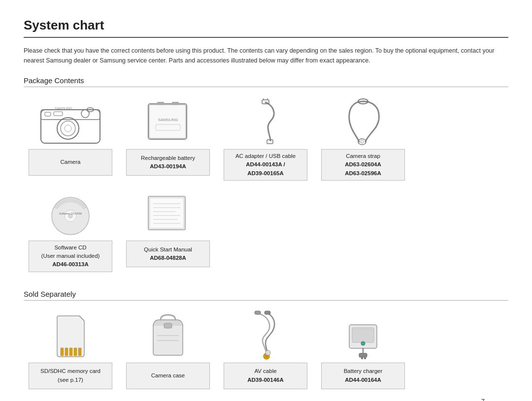 This screenshot has width=532, height=401. I want to click on item-sd-label2: (see p.17), so click(70, 380).